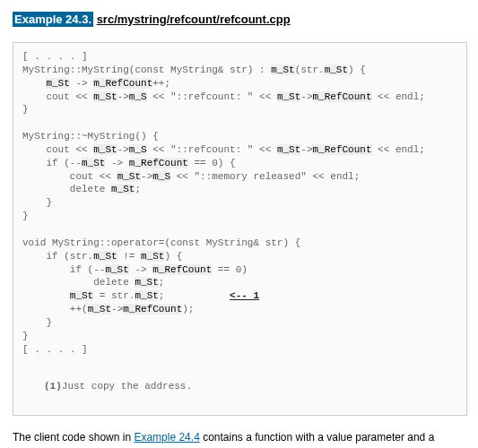 The width and height of the screenshot is (478, 448). What do you see at coordinates (212, 163) in the screenshot?
I see `code-text: == 0) {` at bounding box center [212, 163].